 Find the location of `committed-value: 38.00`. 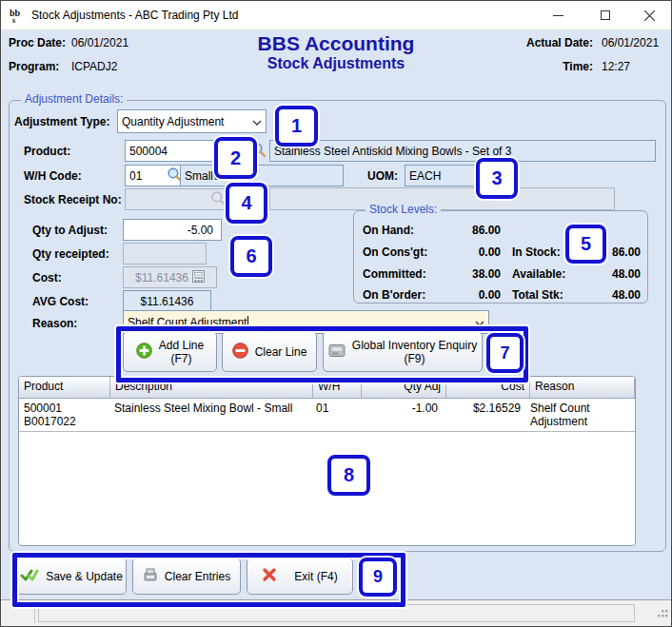

committed-value: 38.00 is located at coordinates (468, 274).